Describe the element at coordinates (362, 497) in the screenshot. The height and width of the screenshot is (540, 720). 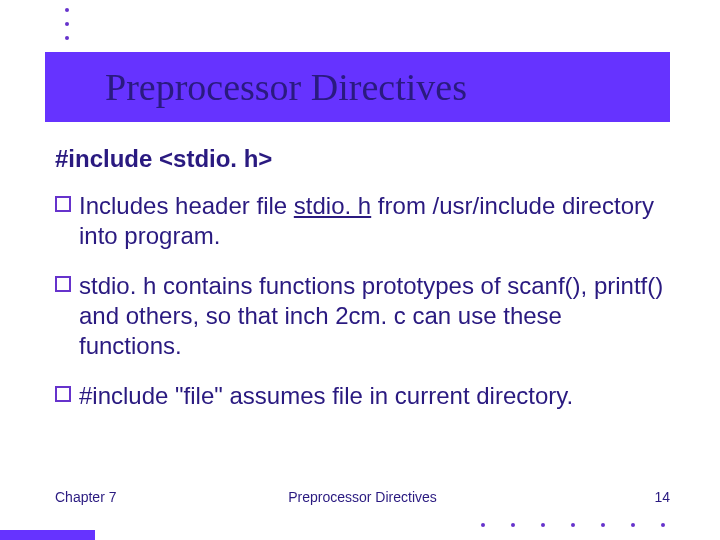
I see `slide-footer: Chapter 7 Preprocessor Directives 14` at that location.